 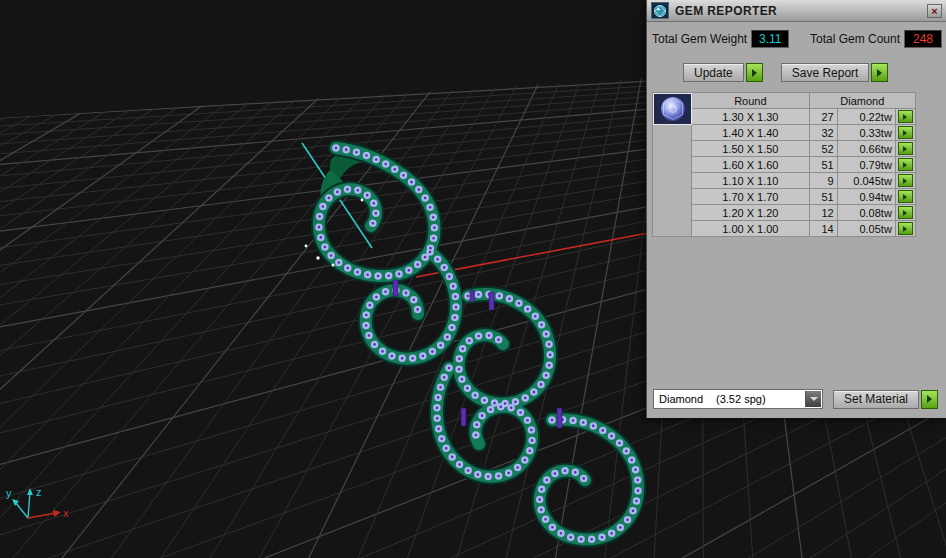 I want to click on gem-weight: 0.33tw, so click(x=866, y=133).